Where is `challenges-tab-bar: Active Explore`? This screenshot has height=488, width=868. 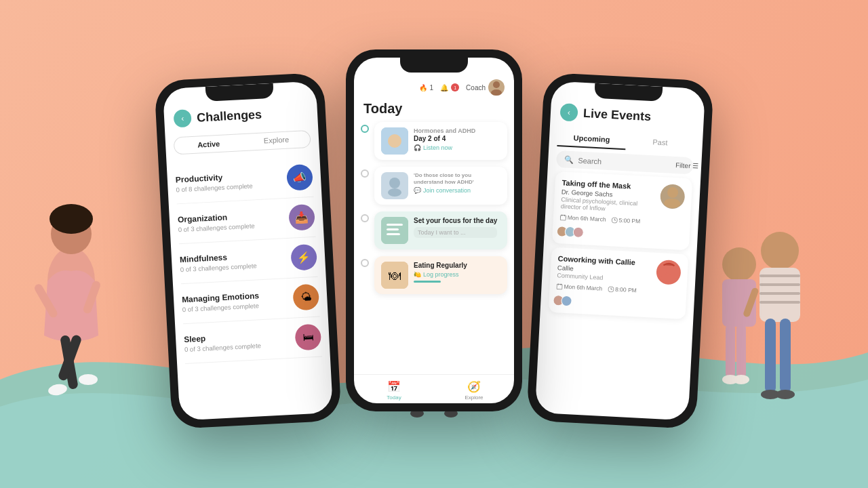 challenges-tab-bar: Active Explore is located at coordinates (243, 142).